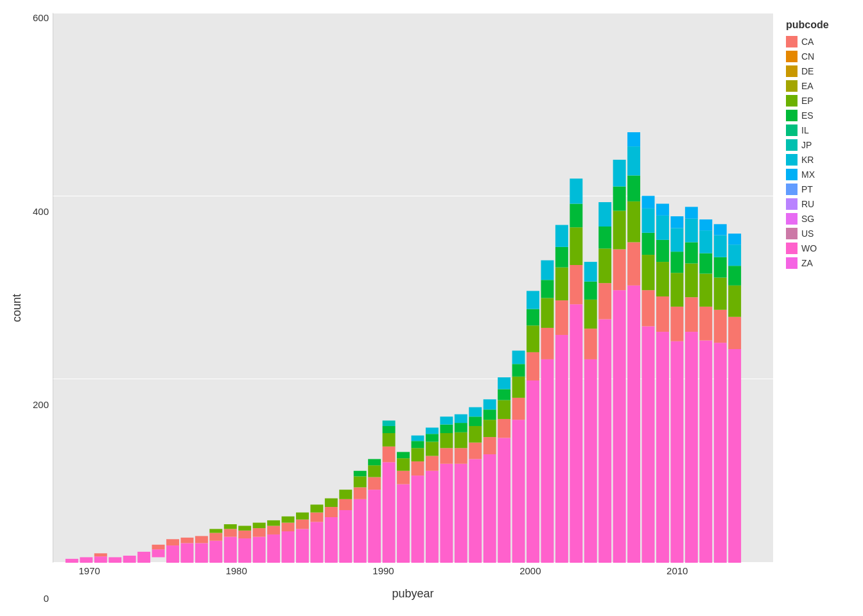 Image resolution: width=863 pixels, height=616 pixels. I want to click on bar-ca-1985, so click(317, 517).